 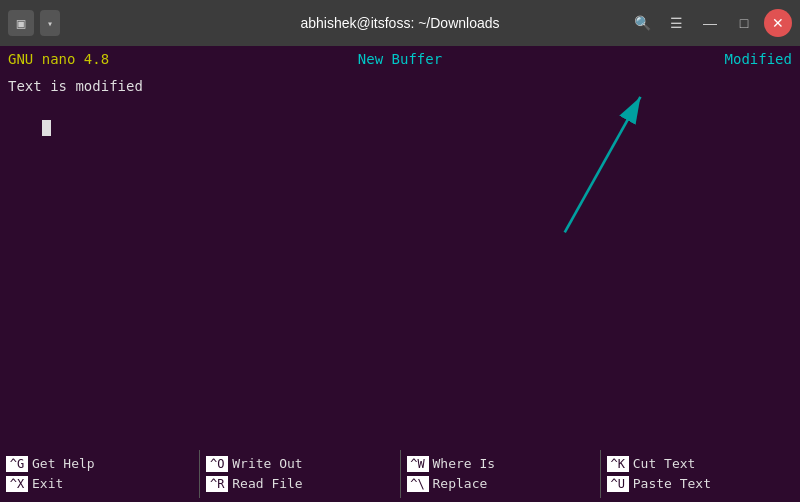 What do you see at coordinates (17, 484) in the screenshot?
I see `key-exit: ^X` at bounding box center [17, 484].